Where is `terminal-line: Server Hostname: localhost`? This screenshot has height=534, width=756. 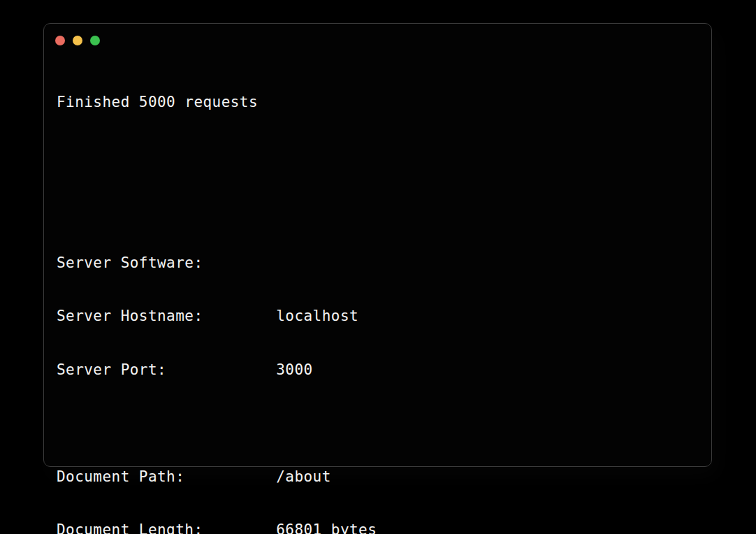
terminal-line: Server Hostname: localhost is located at coordinates (377, 317).